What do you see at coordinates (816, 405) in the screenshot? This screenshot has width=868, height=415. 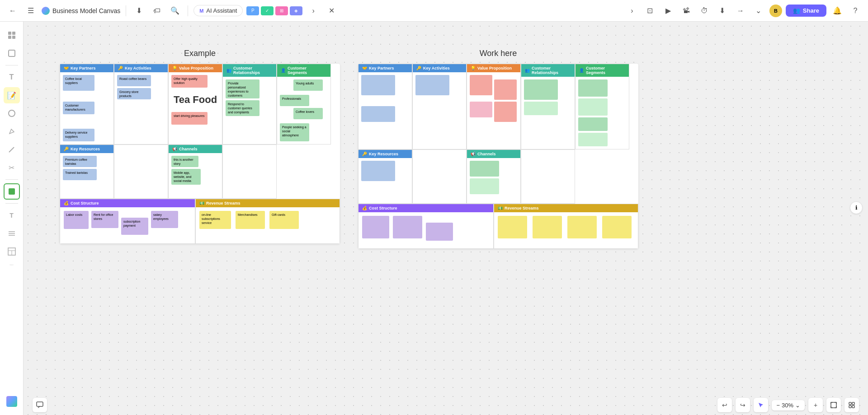 I see `zoom-in-button: +` at bounding box center [816, 405].